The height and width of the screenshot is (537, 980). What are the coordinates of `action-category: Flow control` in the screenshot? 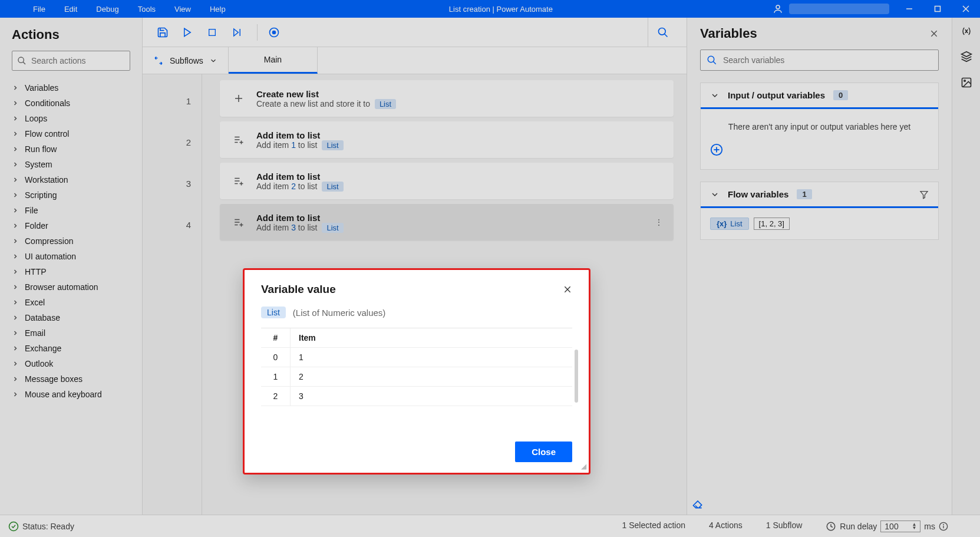 It's located at (73, 134).